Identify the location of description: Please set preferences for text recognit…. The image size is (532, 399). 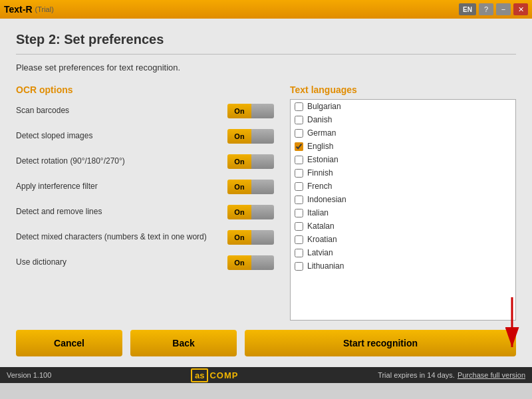
(266, 68).